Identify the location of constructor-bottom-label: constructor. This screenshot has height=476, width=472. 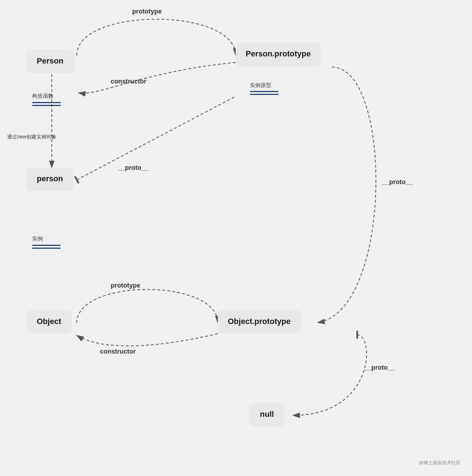
(118, 352).